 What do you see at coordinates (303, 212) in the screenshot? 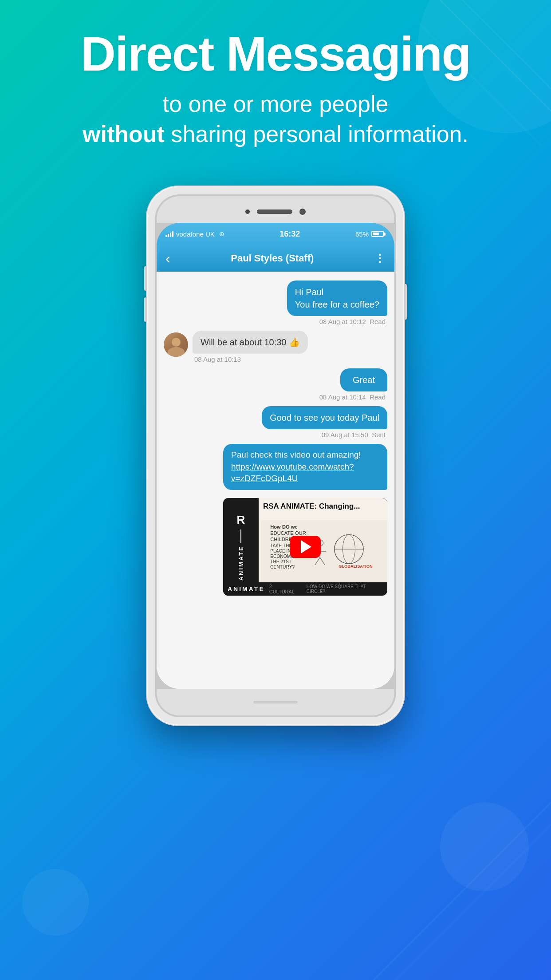
I see `rear-camera-indicator` at bounding box center [303, 212].